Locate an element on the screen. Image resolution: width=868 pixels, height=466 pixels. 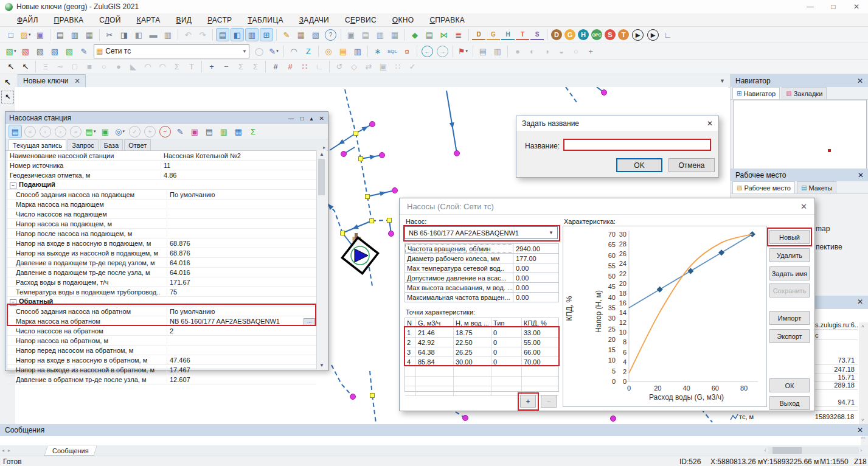
cut-icon: ✂ is located at coordinates (109, 35).